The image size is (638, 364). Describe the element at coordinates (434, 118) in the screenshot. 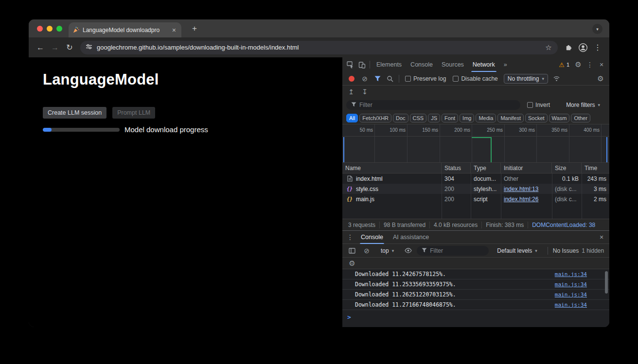

I see `chip-js: JS` at that location.